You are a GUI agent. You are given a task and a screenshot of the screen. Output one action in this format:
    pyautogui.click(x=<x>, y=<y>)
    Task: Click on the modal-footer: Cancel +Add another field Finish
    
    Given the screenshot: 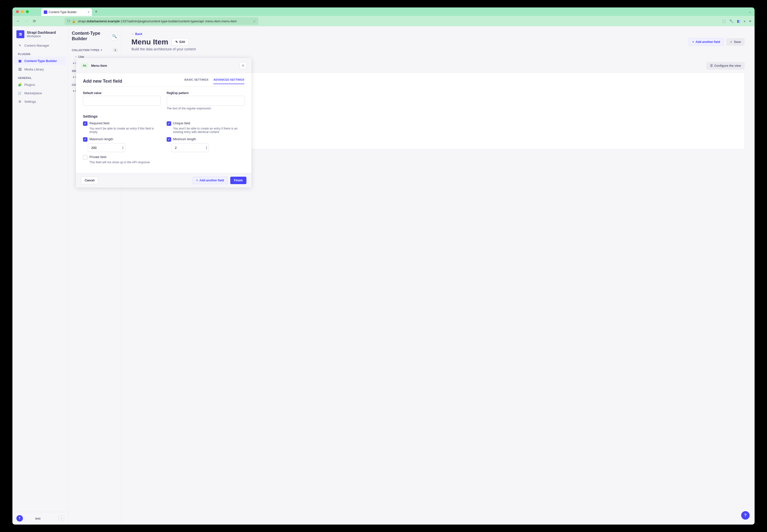 What is the action you would take?
    pyautogui.click(x=163, y=180)
    